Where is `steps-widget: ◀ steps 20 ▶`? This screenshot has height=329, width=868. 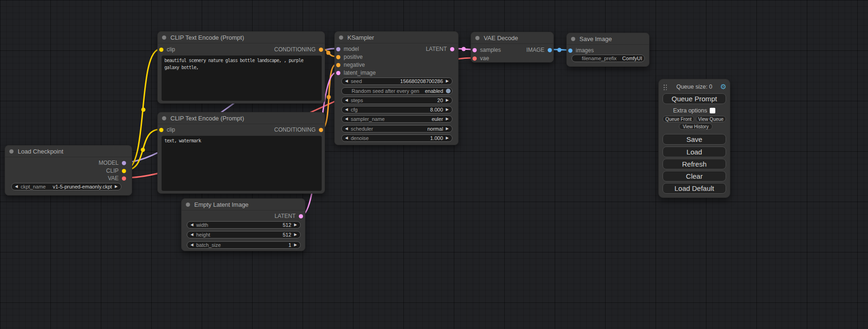
steps-widget: ◀ steps 20 ▶ is located at coordinates (397, 100).